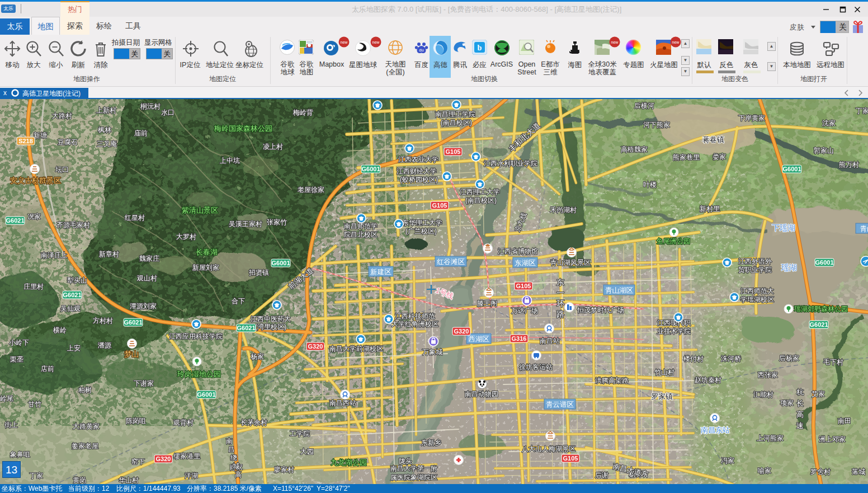 This screenshot has height=493, width=868. I want to click on svg-text: 水口, so click(168, 112).